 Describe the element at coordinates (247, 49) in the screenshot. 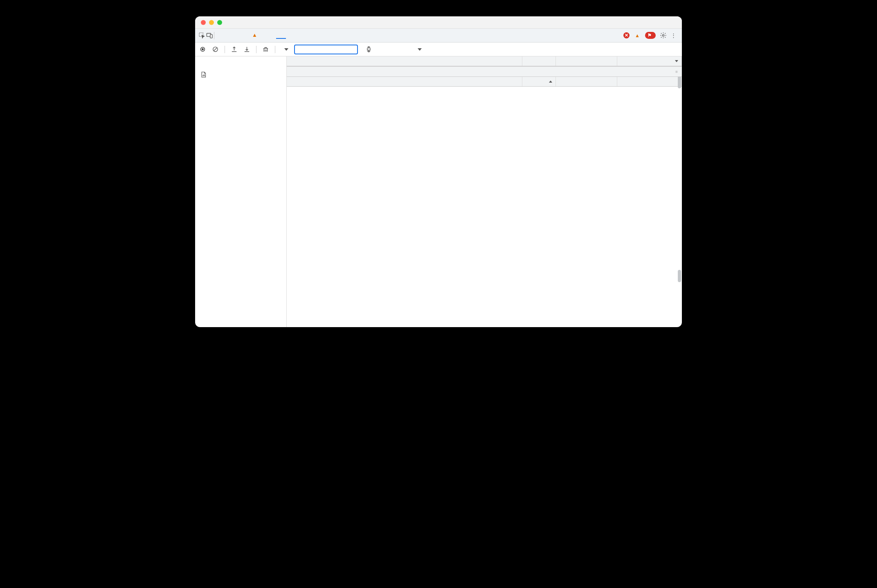

I see `download-icon` at that location.